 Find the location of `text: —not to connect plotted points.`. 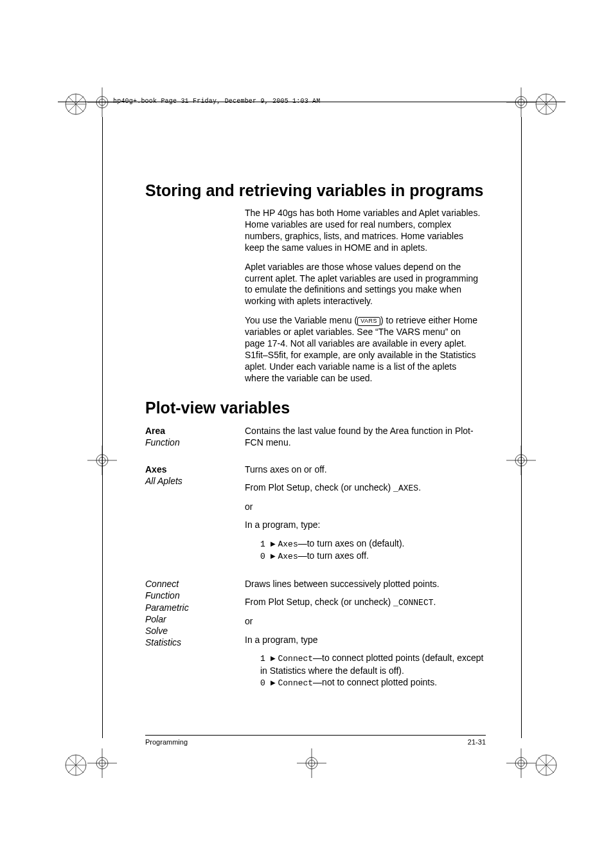

text: —not to connect plotted points. is located at coordinates (375, 682).